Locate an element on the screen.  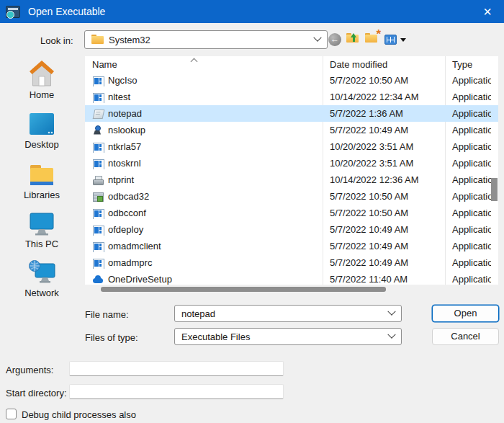
odbc-file-icon is located at coordinates (98, 197).